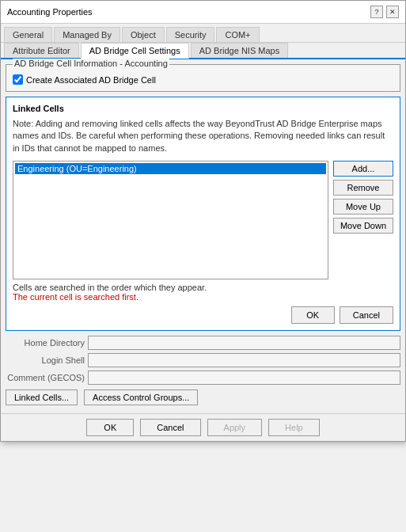 The height and width of the screenshot is (532, 406). Describe the element at coordinates (244, 378) in the screenshot. I see `comment-gecos-input` at that location.